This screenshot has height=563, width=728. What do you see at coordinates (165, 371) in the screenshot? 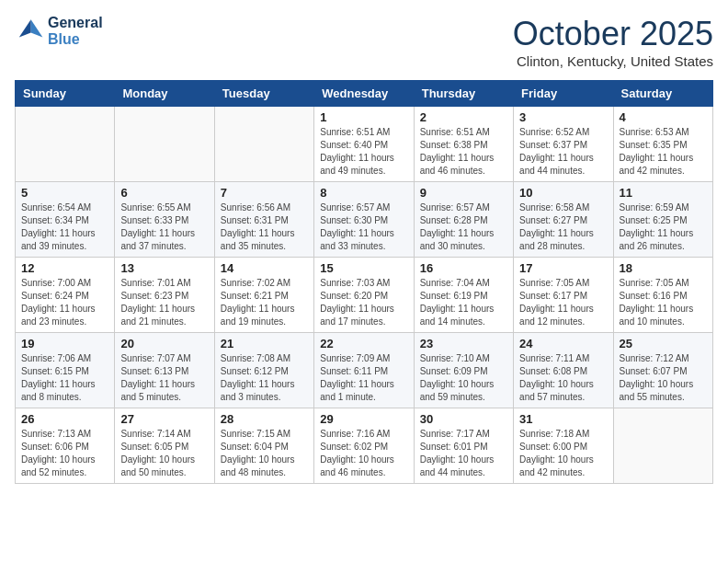
I see `calendar-cell: 20Sunrise: 7:07 AM Sunset: 6:13 PM Dayli…` at bounding box center [165, 371].